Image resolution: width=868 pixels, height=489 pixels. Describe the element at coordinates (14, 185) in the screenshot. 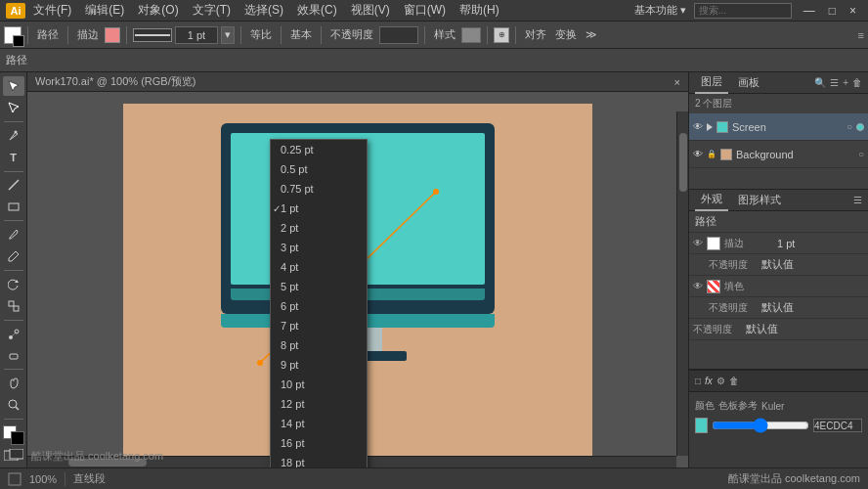

I see `tool-line` at that location.